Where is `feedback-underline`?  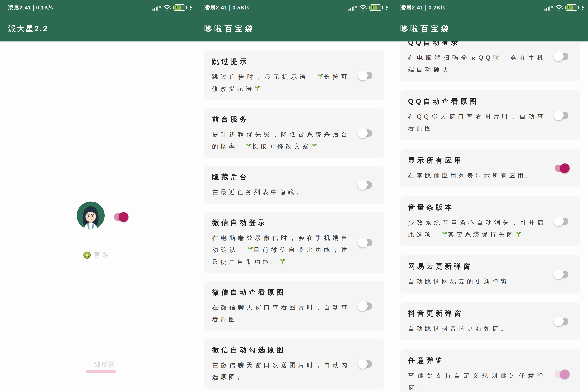
feedback-underline is located at coordinates (101, 372).